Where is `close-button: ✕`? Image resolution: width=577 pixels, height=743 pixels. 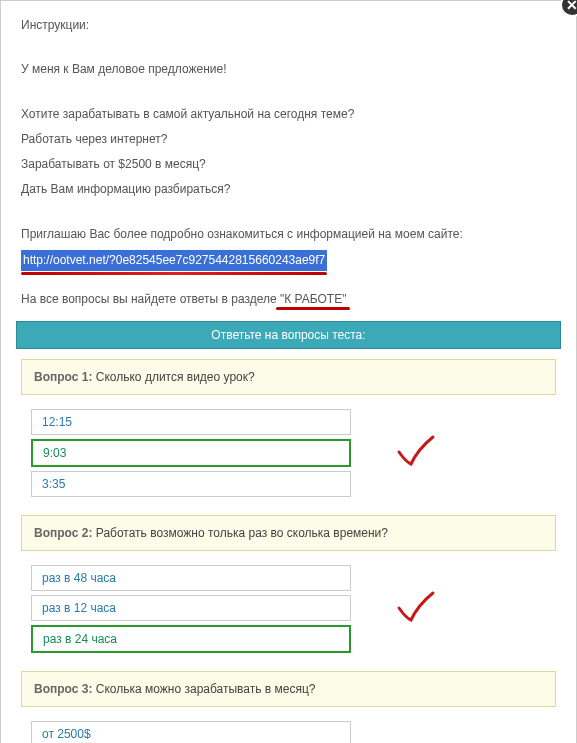
close-button: ✕ is located at coordinates (568, 8).